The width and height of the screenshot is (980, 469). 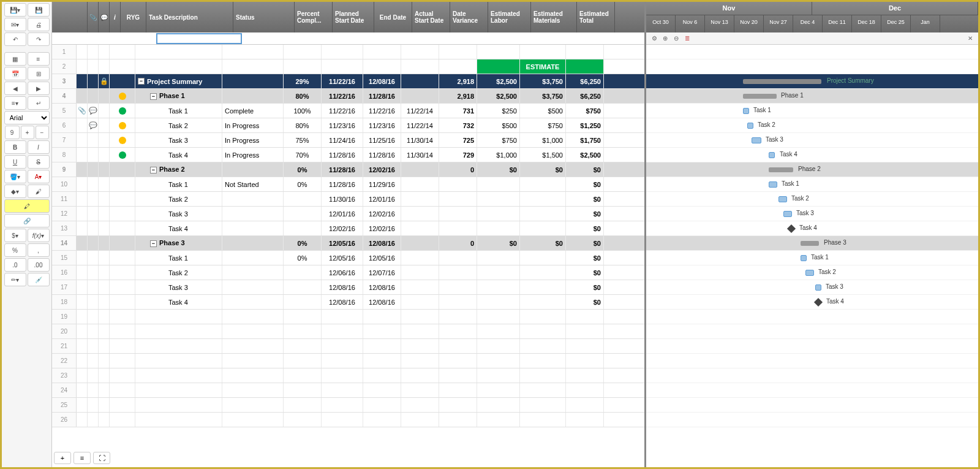 What do you see at coordinates (27, 221) in the screenshot?
I see `link-button: 🔗` at bounding box center [27, 221].